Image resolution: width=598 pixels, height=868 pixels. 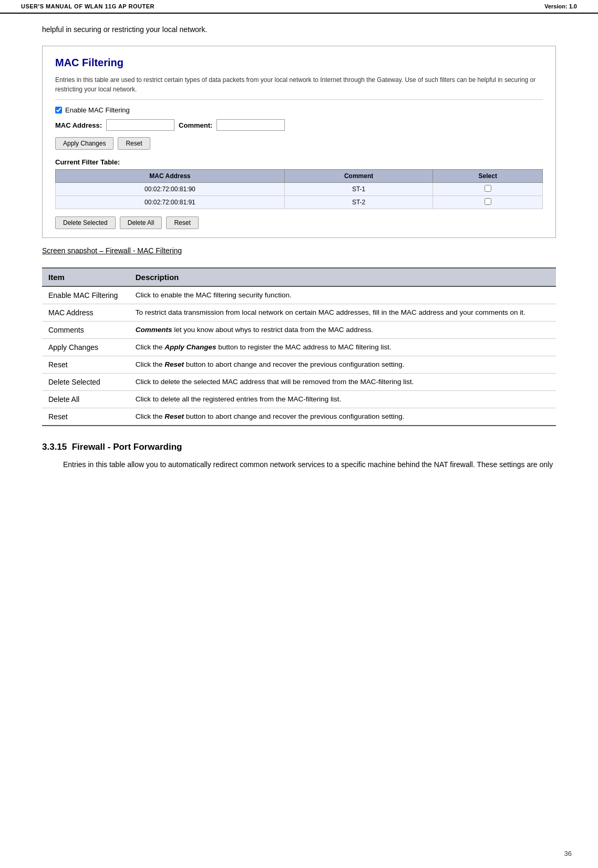 What do you see at coordinates (79, 125) in the screenshot?
I see `mac-address-label: MAC Address:` at bounding box center [79, 125].